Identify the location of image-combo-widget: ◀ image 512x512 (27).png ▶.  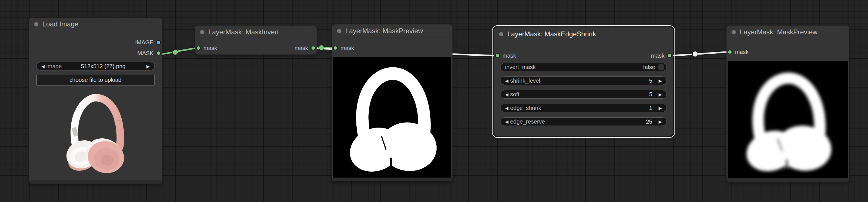
(96, 66).